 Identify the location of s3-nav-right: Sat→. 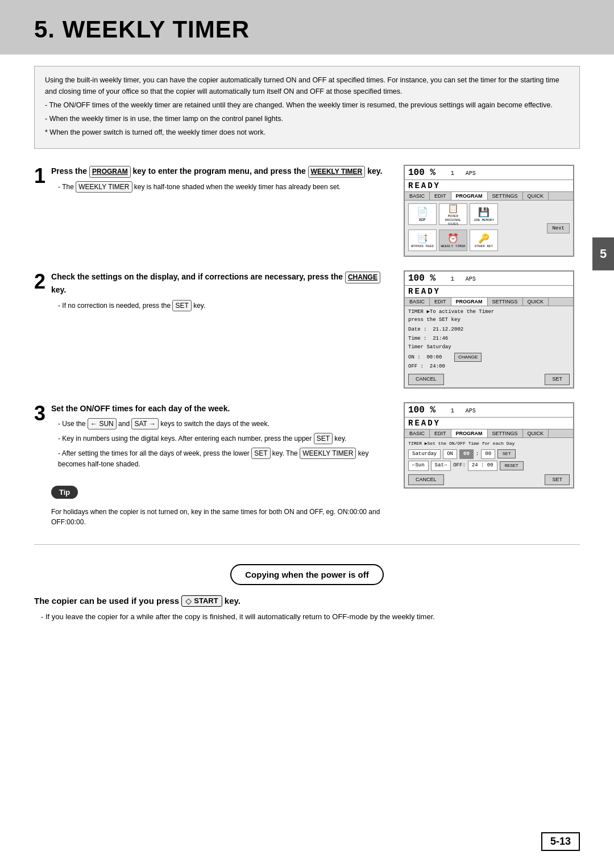
(441, 466).